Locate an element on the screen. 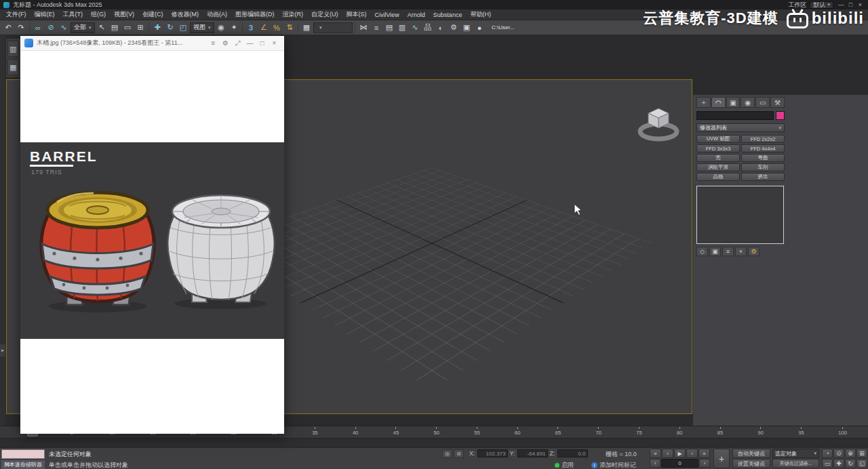 This screenshot has height=469, width=868. workspace-selector: 默认 ▾ is located at coordinates (822, 5).